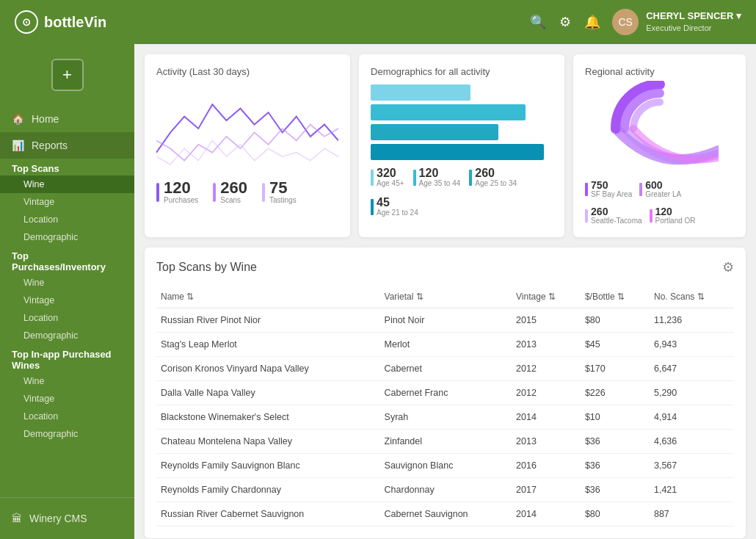 This screenshot has height=539, width=756. Describe the element at coordinates (445, 320) in the screenshot. I see `table-row: Russian River Pinot NiorPinot Noir2015$8…` at that location.